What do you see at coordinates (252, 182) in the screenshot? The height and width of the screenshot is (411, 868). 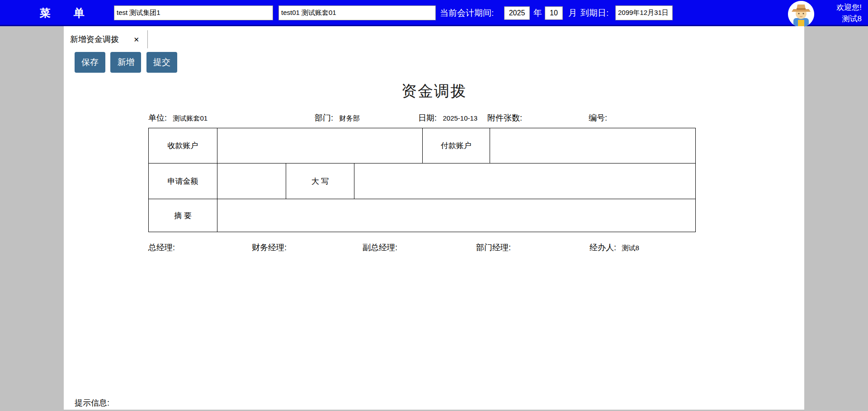 I see `amount-cell` at bounding box center [252, 182].